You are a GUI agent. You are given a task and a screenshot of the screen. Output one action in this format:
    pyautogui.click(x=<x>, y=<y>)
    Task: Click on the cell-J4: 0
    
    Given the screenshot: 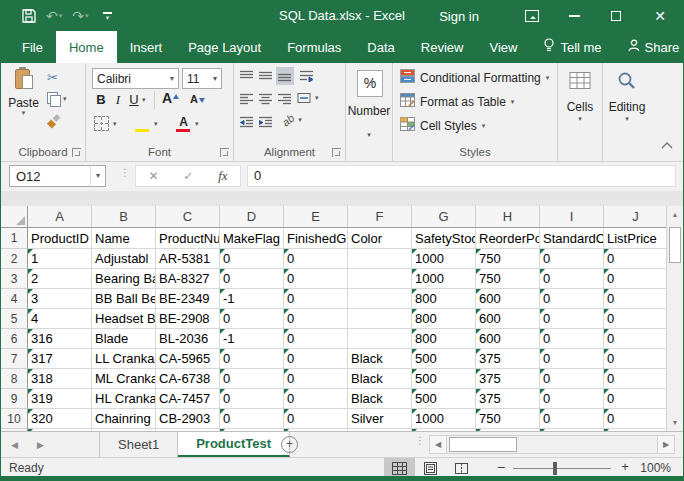 What is the action you would take?
    pyautogui.click(x=636, y=299)
    